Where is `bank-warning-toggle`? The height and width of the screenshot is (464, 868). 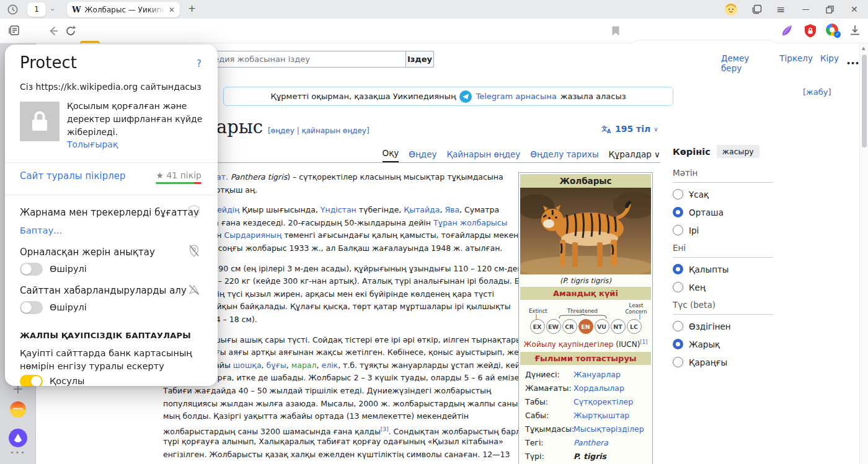 bank-warning-toggle is located at coordinates (31, 380).